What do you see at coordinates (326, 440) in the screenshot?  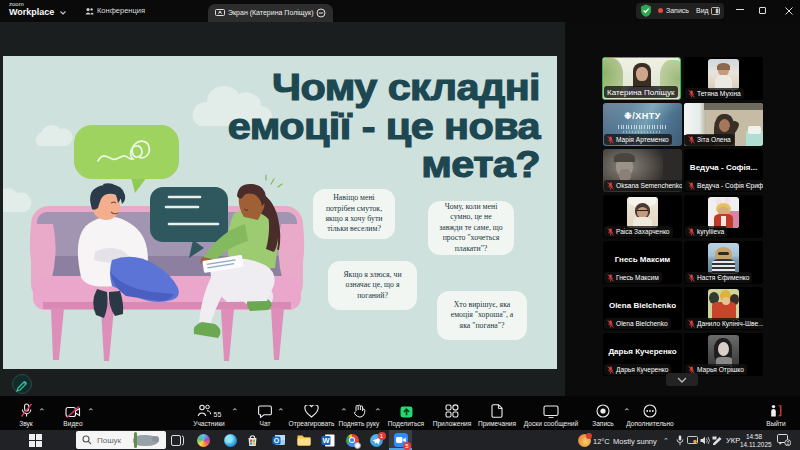 I see `svg-text: W` at bounding box center [326, 440].